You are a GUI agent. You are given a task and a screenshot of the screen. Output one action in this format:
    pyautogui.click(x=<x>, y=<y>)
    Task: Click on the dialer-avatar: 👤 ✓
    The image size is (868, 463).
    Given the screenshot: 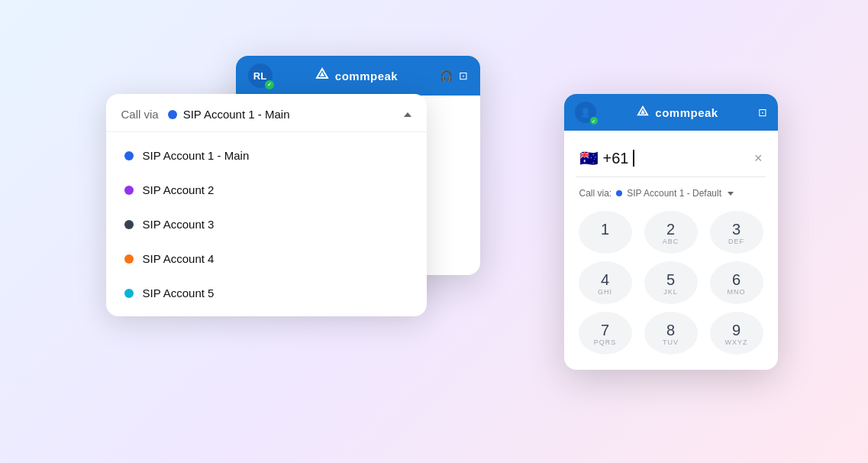 What is the action you would take?
    pyautogui.click(x=586, y=112)
    